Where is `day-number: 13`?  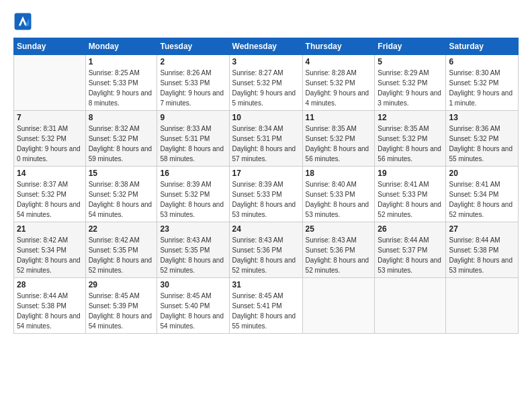 day-number: 13 is located at coordinates (482, 118).